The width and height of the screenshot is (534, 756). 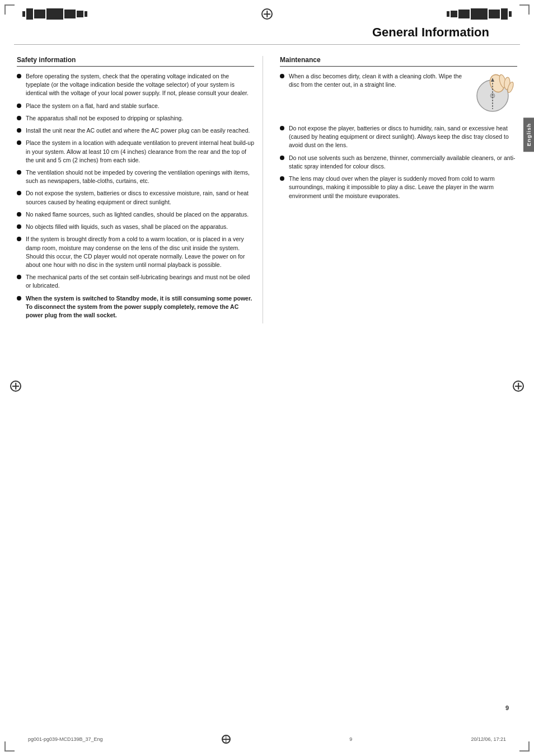 I want to click on right-strip-group, so click(x=479, y=14).